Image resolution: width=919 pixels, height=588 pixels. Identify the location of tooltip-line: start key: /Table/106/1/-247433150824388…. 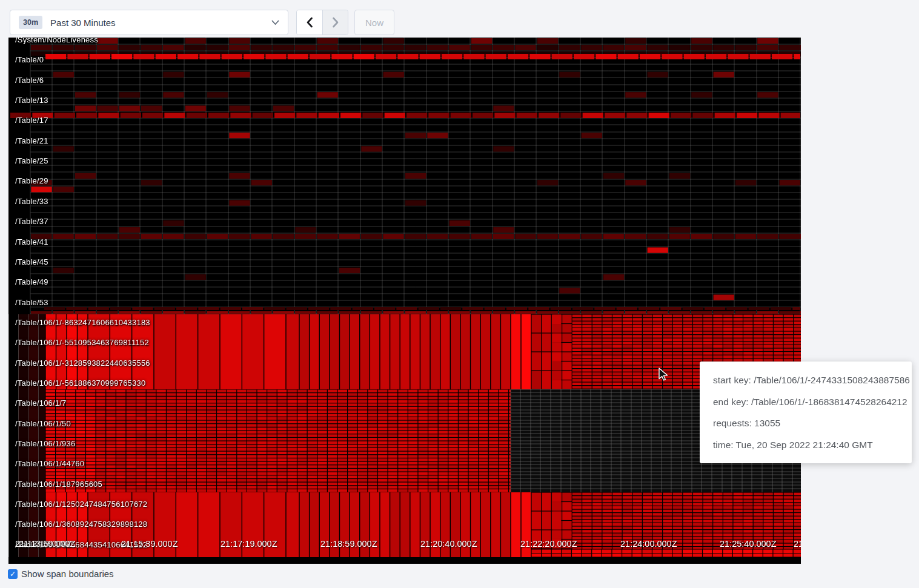
(806, 380).